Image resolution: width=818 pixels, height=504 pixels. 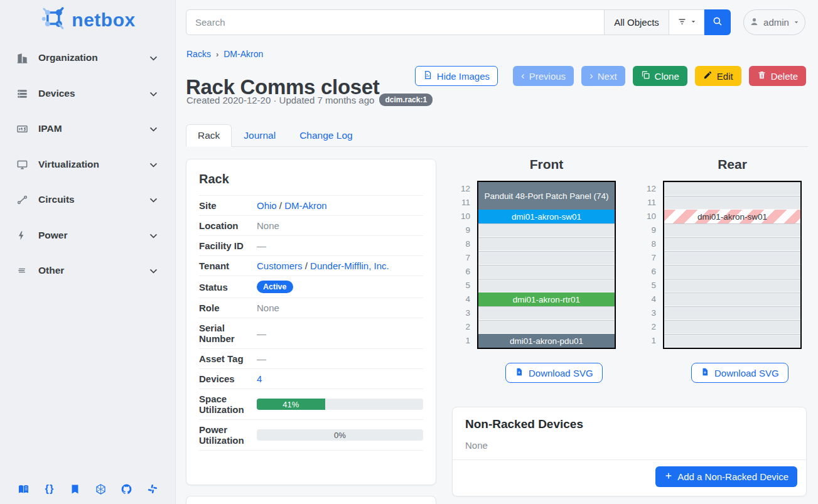 What do you see at coordinates (127, 489) in the screenshot?
I see `github-icon` at bounding box center [127, 489].